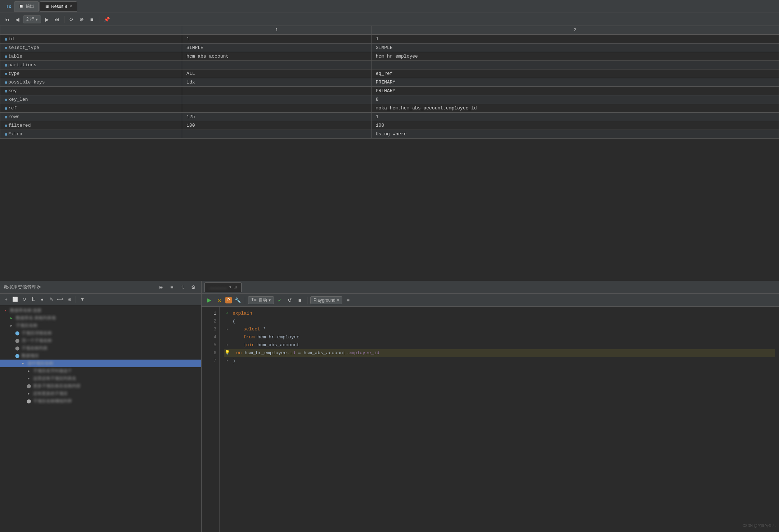 The image size is (779, 532). What do you see at coordinates (326, 300) in the screenshot?
I see `playground-badge: Playground ▾` at bounding box center [326, 300].